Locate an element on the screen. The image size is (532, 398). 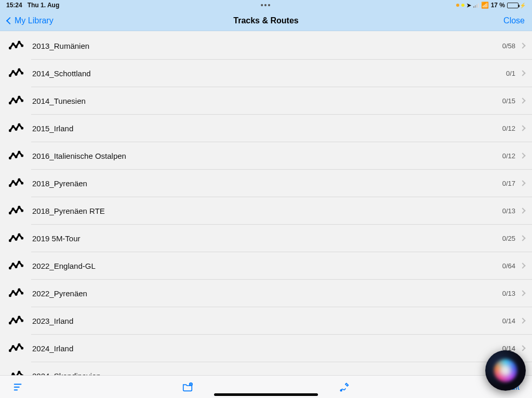
new-folder-button is located at coordinates (188, 387).